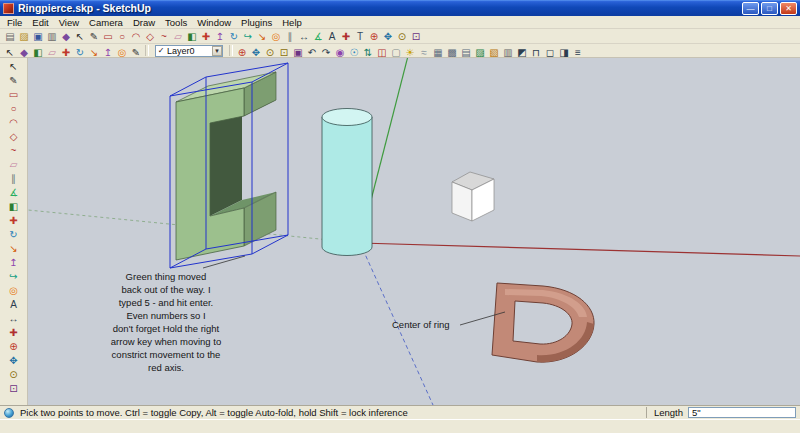  What do you see at coordinates (536, 52) in the screenshot?
I see `top-view-icon: ⊓` at bounding box center [536, 52].